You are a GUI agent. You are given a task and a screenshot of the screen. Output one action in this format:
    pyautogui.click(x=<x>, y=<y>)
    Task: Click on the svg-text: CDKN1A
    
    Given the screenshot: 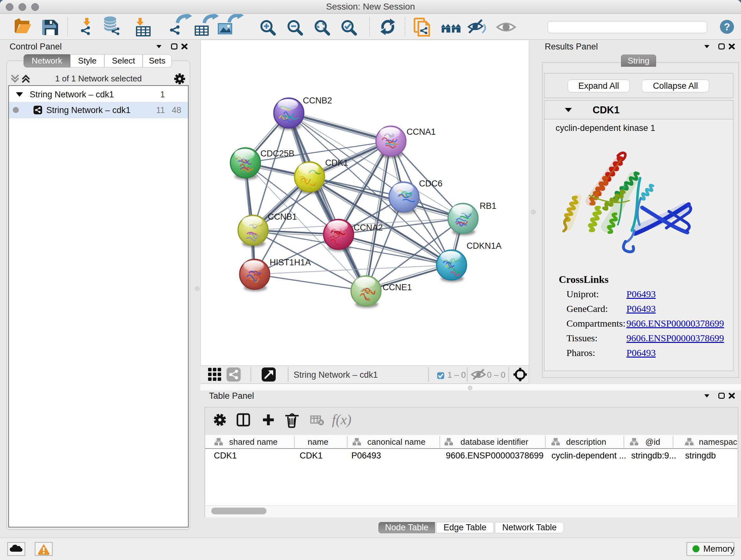 What is the action you would take?
    pyautogui.click(x=484, y=246)
    